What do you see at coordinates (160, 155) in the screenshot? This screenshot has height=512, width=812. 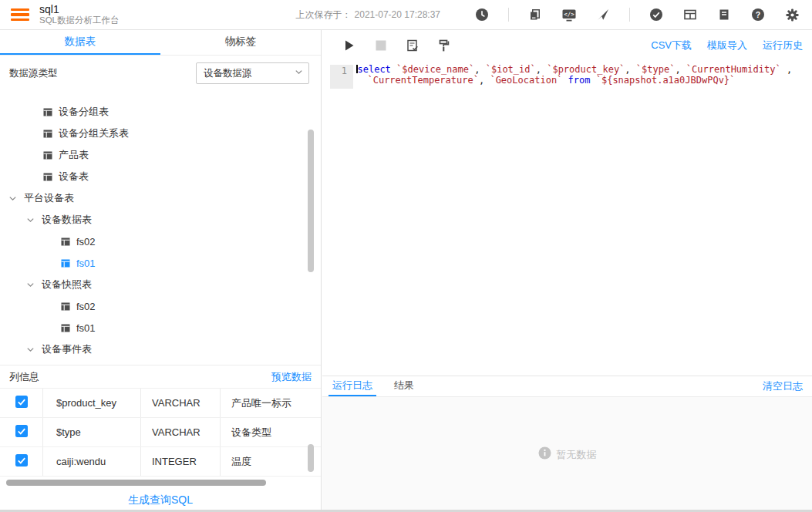 I see `tree-item-产品表: 产品表` at bounding box center [160, 155].